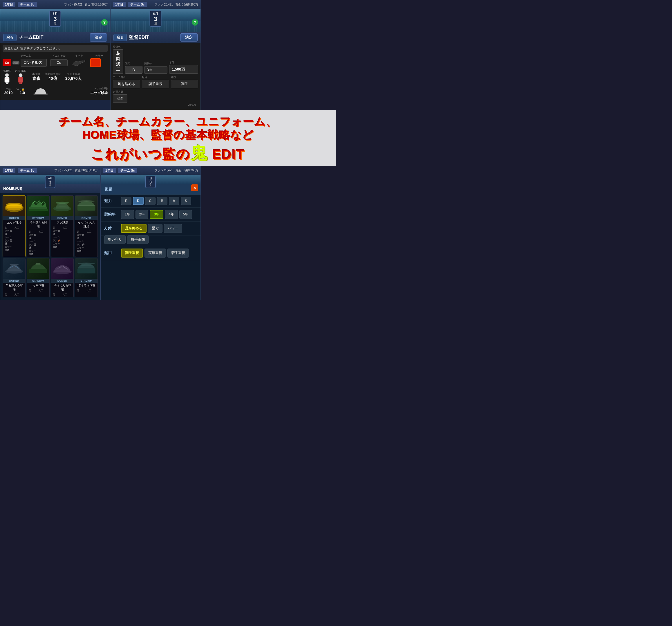 The width and height of the screenshot is (672, 626). What do you see at coordinates (120, 38) in the screenshot?
I see `back-button-right: 戻る` at bounding box center [120, 38].